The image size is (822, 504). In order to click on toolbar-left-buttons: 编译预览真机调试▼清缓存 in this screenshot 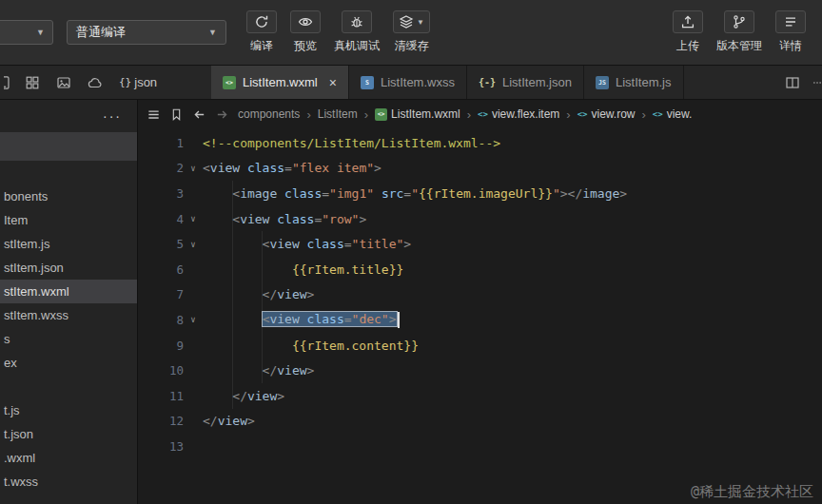, I will do `click(339, 32)`.